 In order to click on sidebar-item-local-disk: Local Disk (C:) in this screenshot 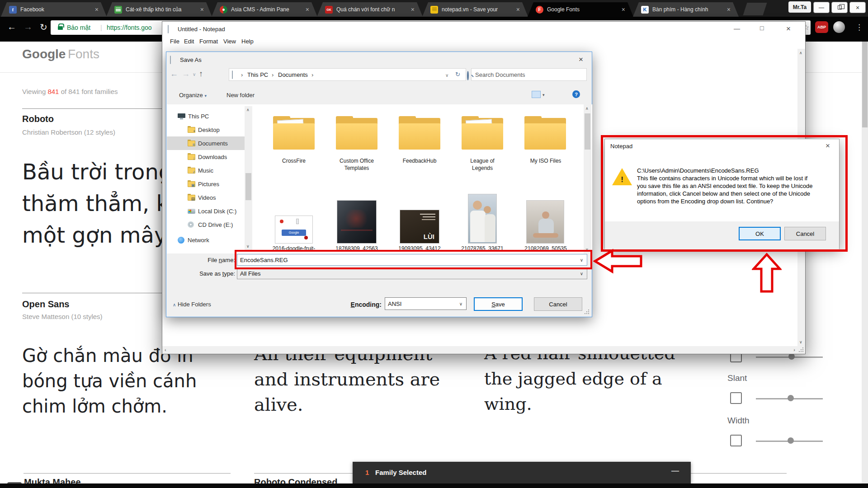, I will do `click(212, 211)`.